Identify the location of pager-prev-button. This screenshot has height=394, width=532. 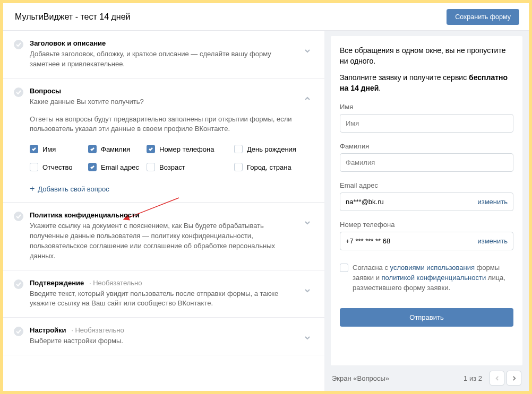
(497, 378).